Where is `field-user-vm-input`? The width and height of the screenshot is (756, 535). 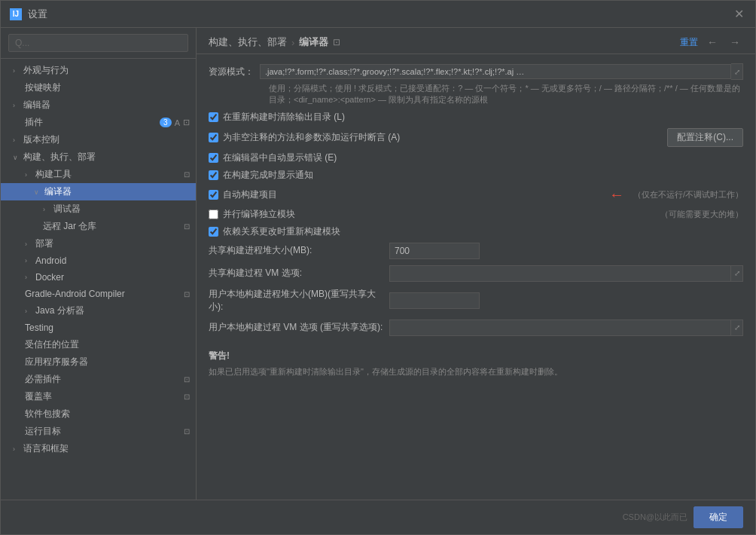
field-user-vm-input is located at coordinates (560, 328).